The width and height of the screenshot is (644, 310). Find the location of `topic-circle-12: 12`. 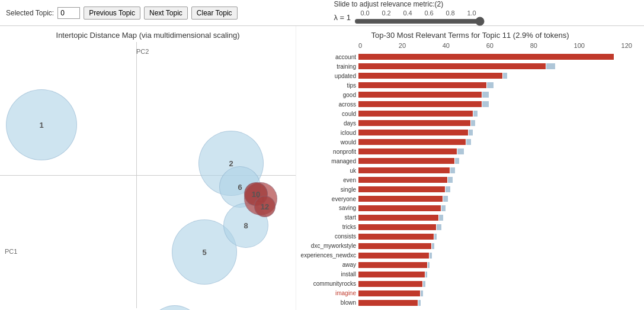

topic-circle-12: 12 is located at coordinates (265, 206).